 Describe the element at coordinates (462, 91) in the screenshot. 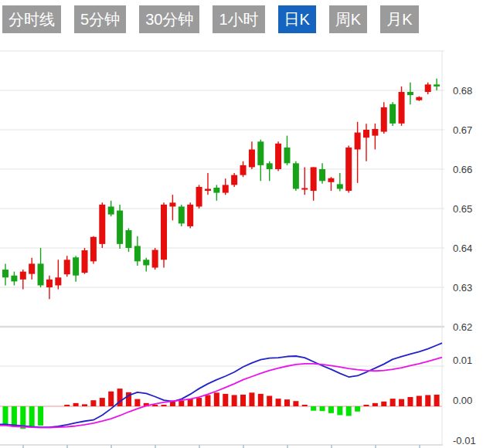

I see `price-axis-label: 0.68` at that location.